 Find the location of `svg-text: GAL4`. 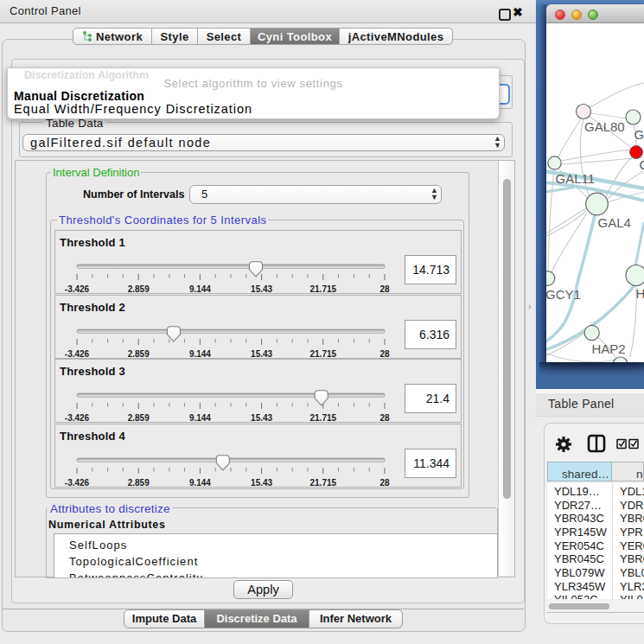

svg-text: GAL4 is located at coordinates (615, 223).